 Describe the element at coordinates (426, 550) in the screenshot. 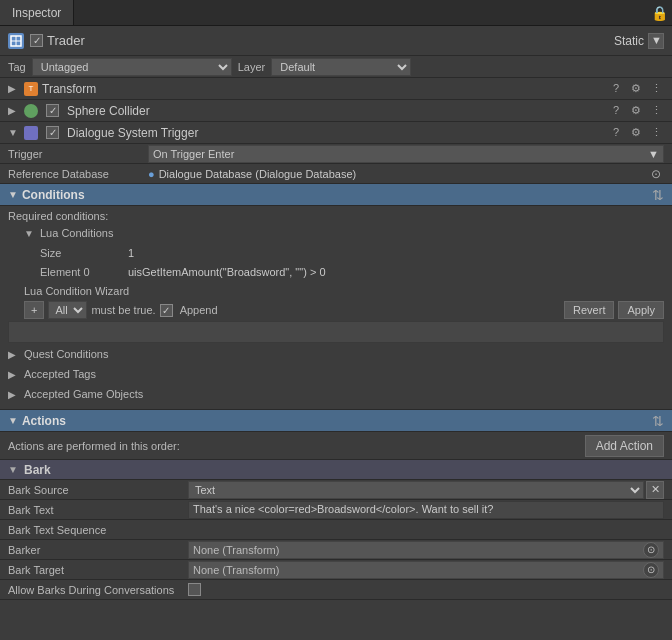

I see `barker-value-wrapper: None (Transform) ⊙` at that location.